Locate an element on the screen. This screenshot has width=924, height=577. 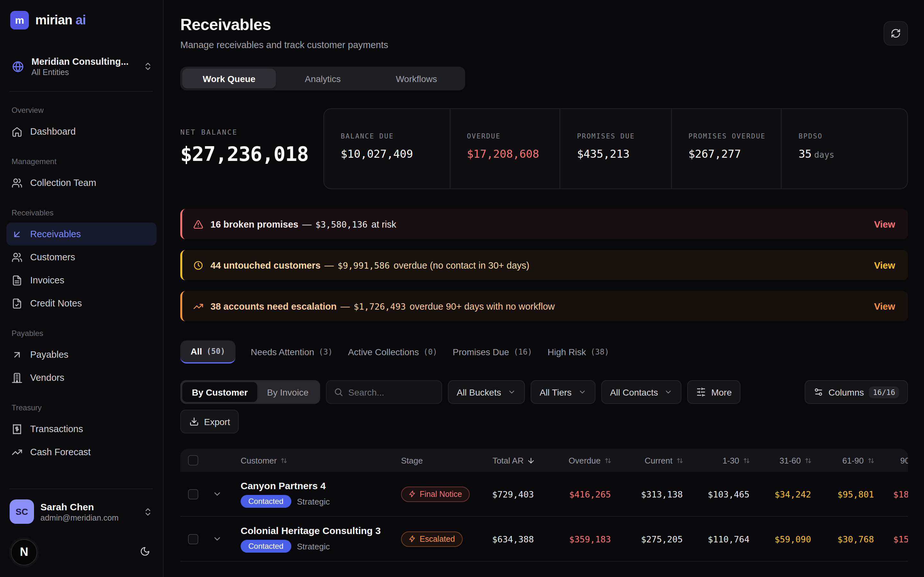
file-check-icon is located at coordinates (17, 303).